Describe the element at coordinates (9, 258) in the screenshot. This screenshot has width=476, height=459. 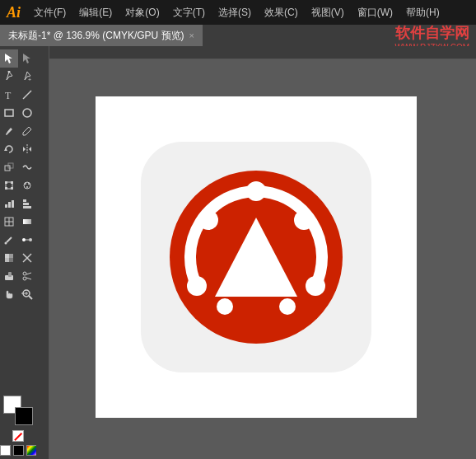
I see `live-paint-tool` at that location.